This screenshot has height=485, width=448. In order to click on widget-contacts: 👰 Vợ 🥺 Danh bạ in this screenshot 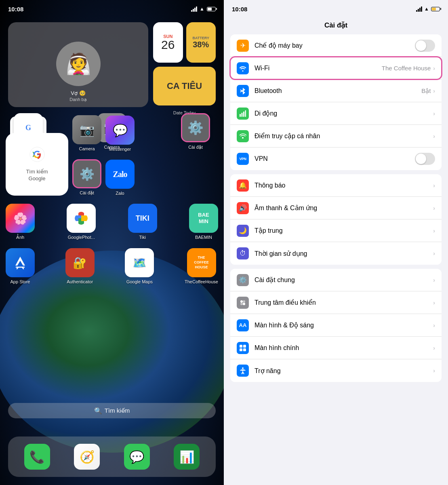, I will do `click(78, 65)`.